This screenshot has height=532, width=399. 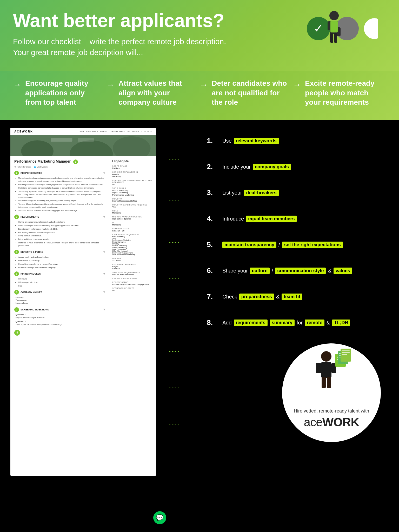 What do you see at coordinates (62, 232) in the screenshot?
I see `req-item: A/B Testing and Data Analytics experienc…` at bounding box center [62, 232].